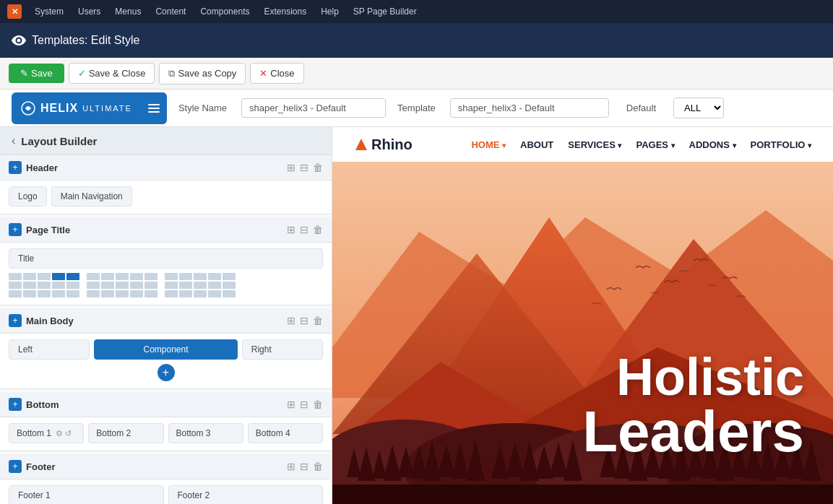 This screenshot has width=833, height=504. I want to click on main-body-delete-icon: 🗑, so click(318, 321).